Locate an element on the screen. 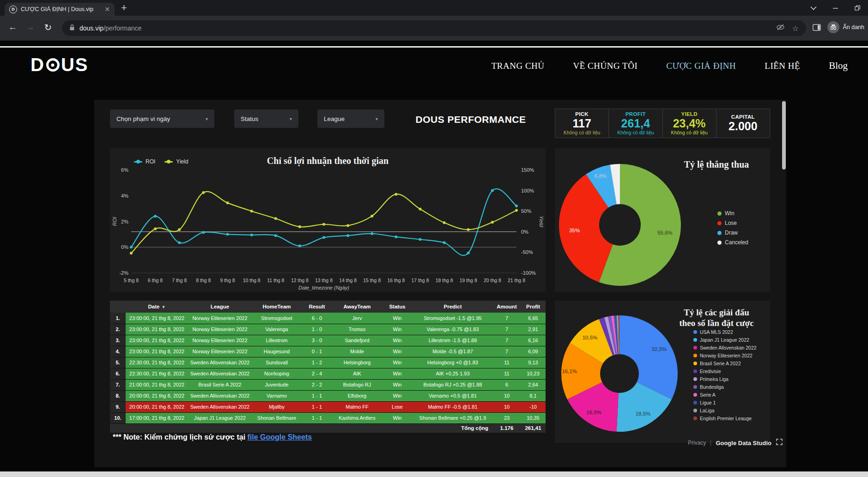 This screenshot has height=477, width=868. column-header-profit: Profit is located at coordinates (533, 307).